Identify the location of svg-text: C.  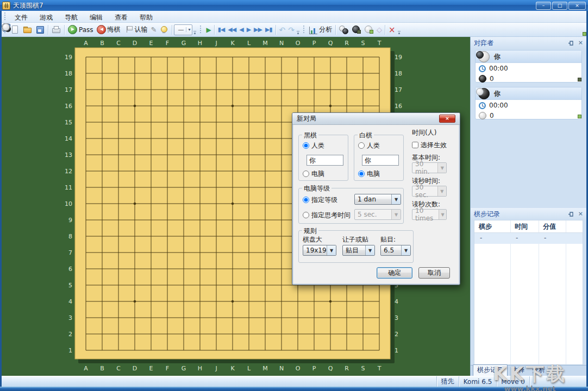
(118, 43).